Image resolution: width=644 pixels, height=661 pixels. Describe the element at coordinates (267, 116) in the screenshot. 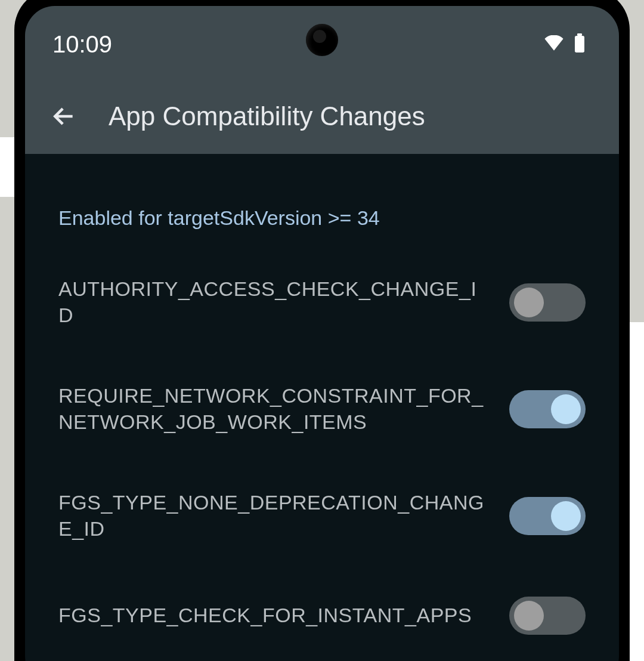

I see `page-title: App Compatibility Changes` at that location.